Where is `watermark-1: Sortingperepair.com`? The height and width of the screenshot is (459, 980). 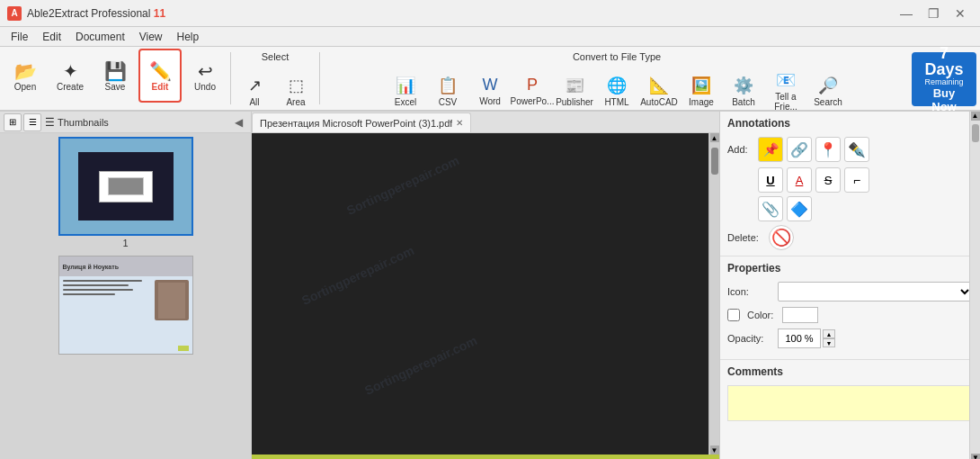
watermark-1: Sortingperepair.com is located at coordinates (403, 185).